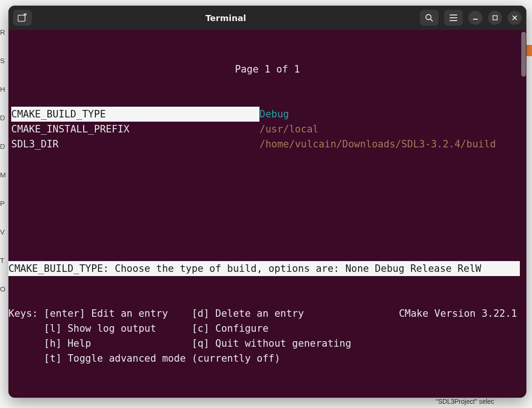 Image resolution: width=532 pixels, height=408 pixels. I want to click on keys-line: Keys: [enter] Edit an entry [d] Delete a…, so click(264, 313).